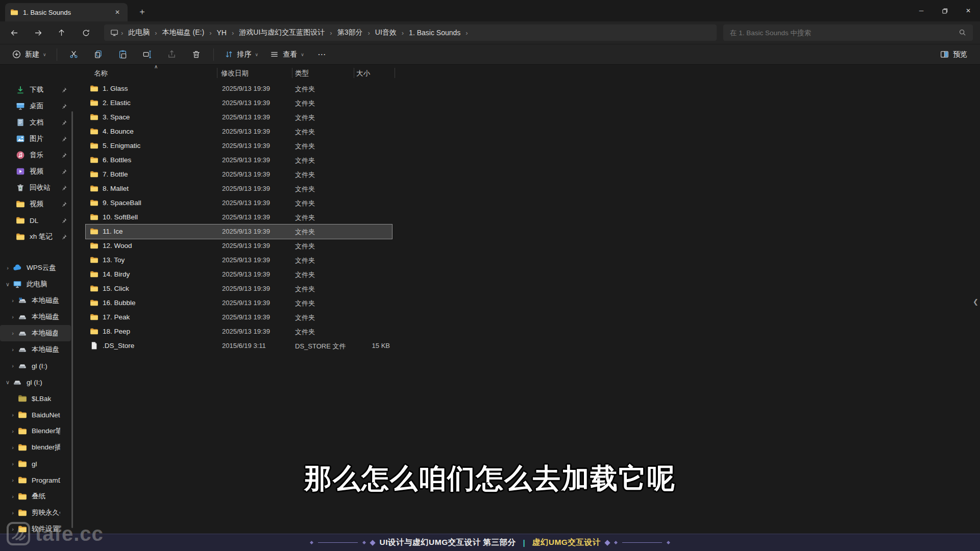  What do you see at coordinates (239, 217) in the screenshot?
I see `table-row: 10. SoftBell2025/9/13 19:39文件夹` at bounding box center [239, 217].